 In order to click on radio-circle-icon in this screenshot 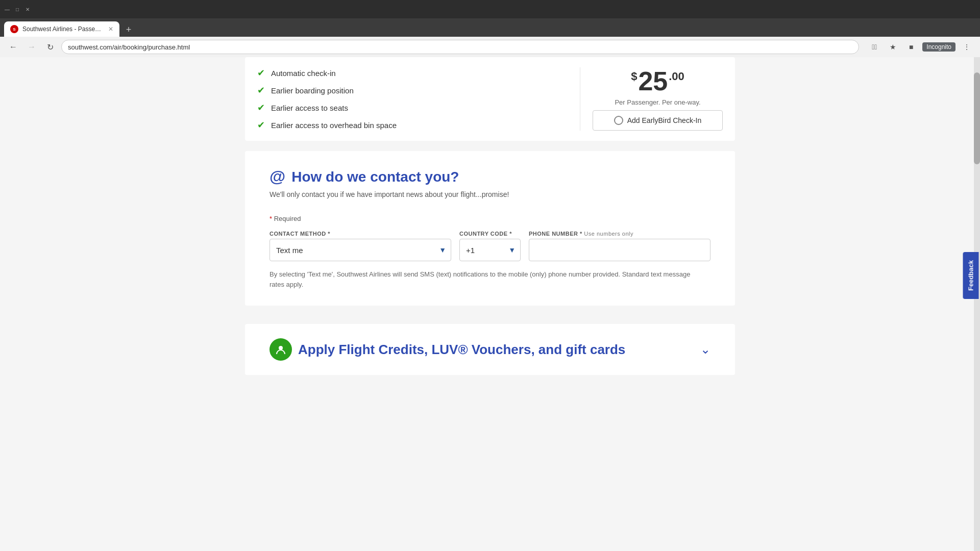, I will do `click(619, 120)`.